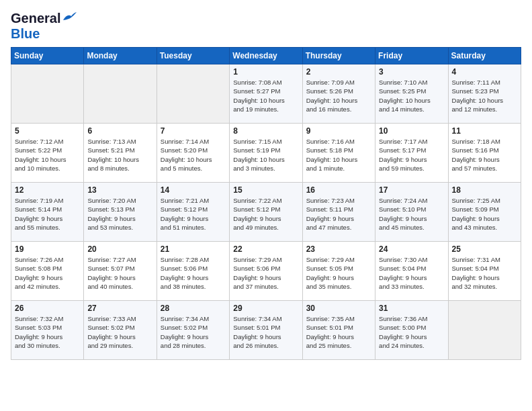 This screenshot has height=411, width=532. What do you see at coordinates (412, 212) in the screenshot?
I see `calendar-cell: 17Sunrise: 7:24 AM Sunset: 5:10 PM Dayli…` at bounding box center [412, 212].